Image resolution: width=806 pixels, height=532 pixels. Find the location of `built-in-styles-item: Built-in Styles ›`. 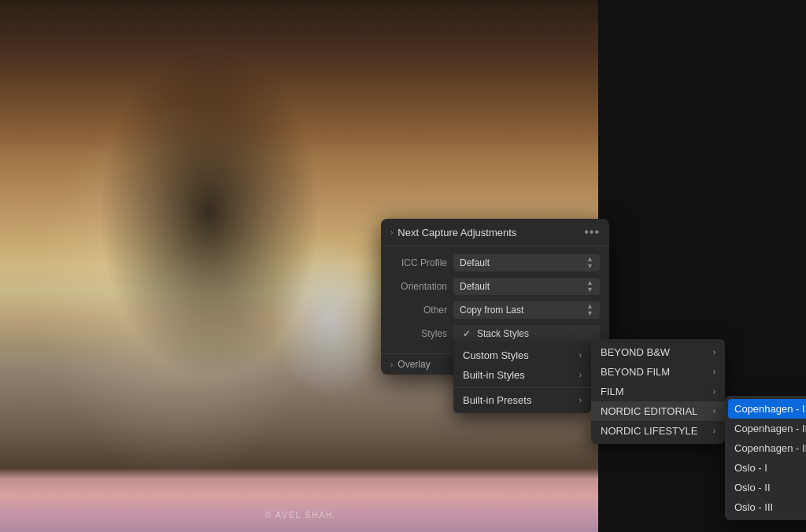

built-in-styles-item: Built-in Styles › is located at coordinates (523, 375).